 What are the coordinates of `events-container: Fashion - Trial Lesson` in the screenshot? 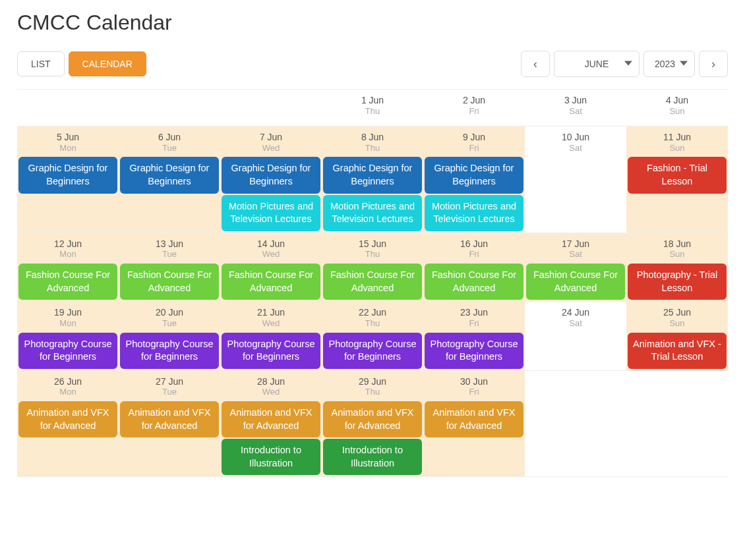 It's located at (677, 175).